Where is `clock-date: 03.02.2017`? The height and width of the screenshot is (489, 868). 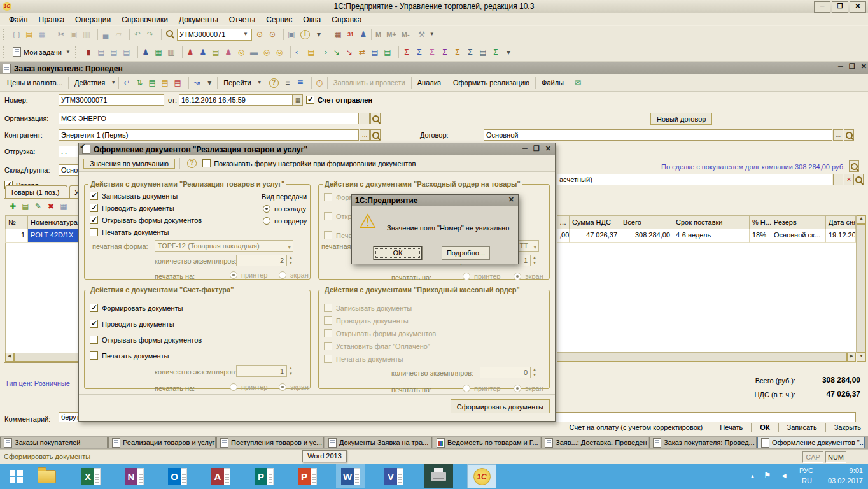 clock-date: 03.02.2017 is located at coordinates (842, 481).